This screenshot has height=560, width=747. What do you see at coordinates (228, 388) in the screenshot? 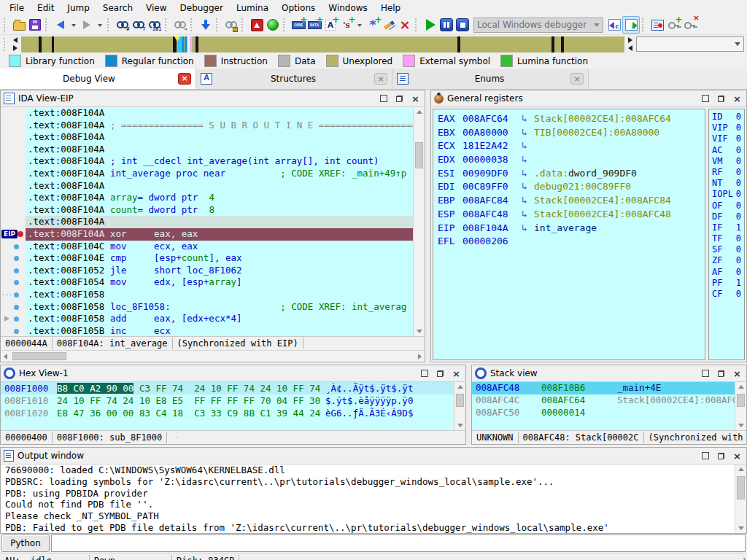
I see `hex-row: 008F1000B8 C0 A2 90 00 C3 FF 74 24 10 FF…` at bounding box center [228, 388].